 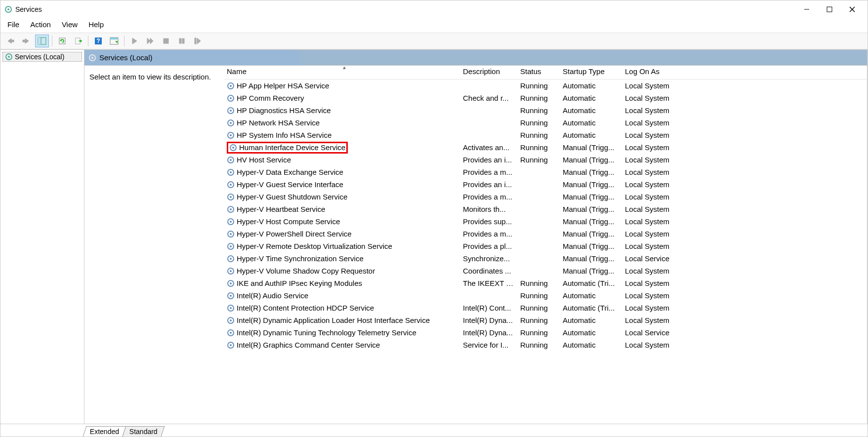 What do you see at coordinates (545, 308) in the screenshot?
I see `service-row: Intel(R) Content Protection HDCP Service…` at bounding box center [545, 308].